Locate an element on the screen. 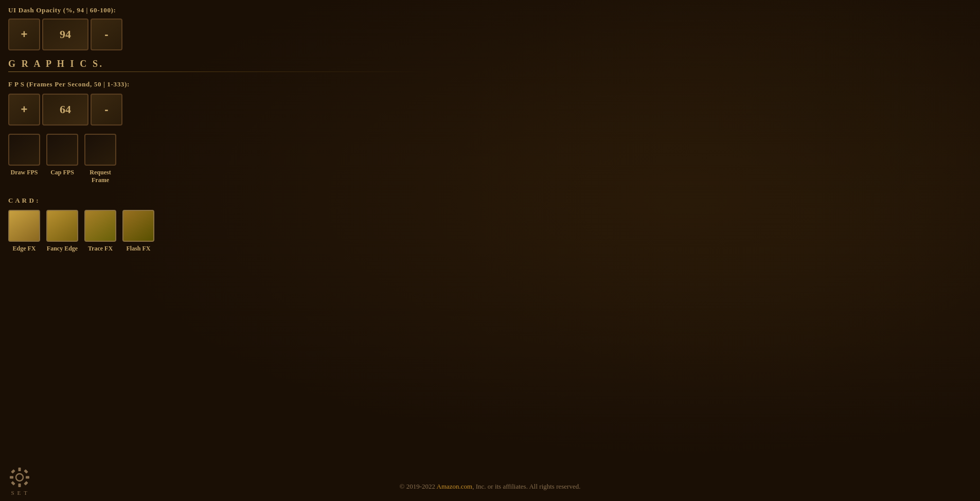 The image size is (980, 501). fancy-edge-item: Fancy Edge is located at coordinates (62, 231).